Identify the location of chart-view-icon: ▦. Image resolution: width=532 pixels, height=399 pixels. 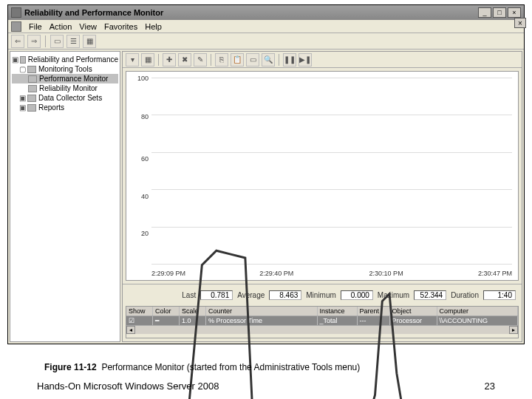
(148, 60).